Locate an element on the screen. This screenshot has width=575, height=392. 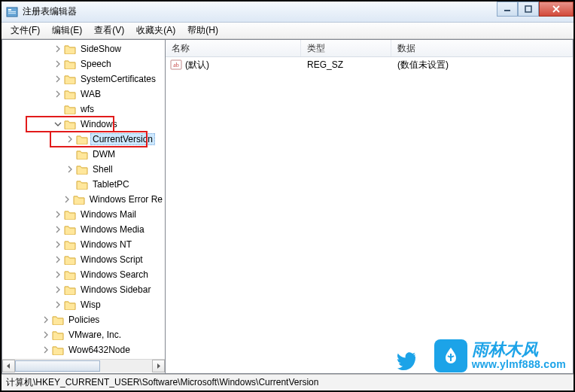
tree-item-windows-media: Windows Media is located at coordinates (84, 229).